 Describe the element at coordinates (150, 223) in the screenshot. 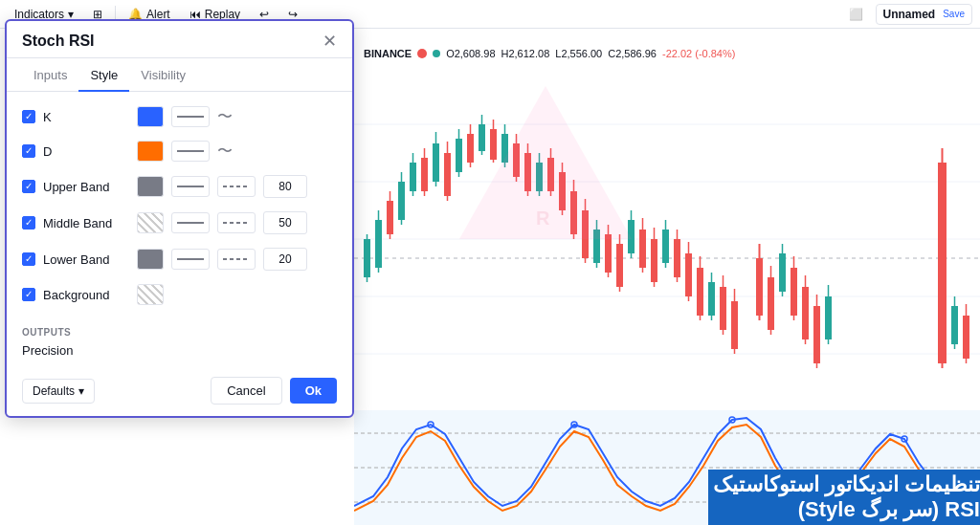

I see `middle-band-pattern-swatch` at that location.